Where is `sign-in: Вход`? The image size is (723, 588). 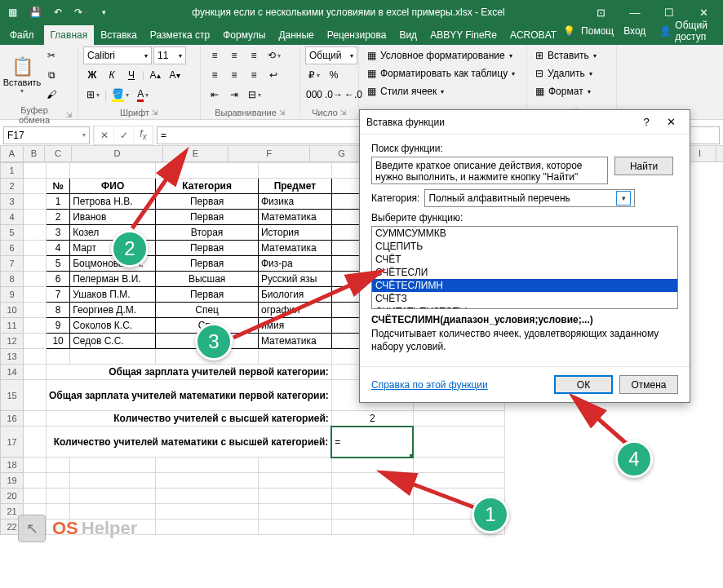 sign-in: Вход is located at coordinates (635, 31).